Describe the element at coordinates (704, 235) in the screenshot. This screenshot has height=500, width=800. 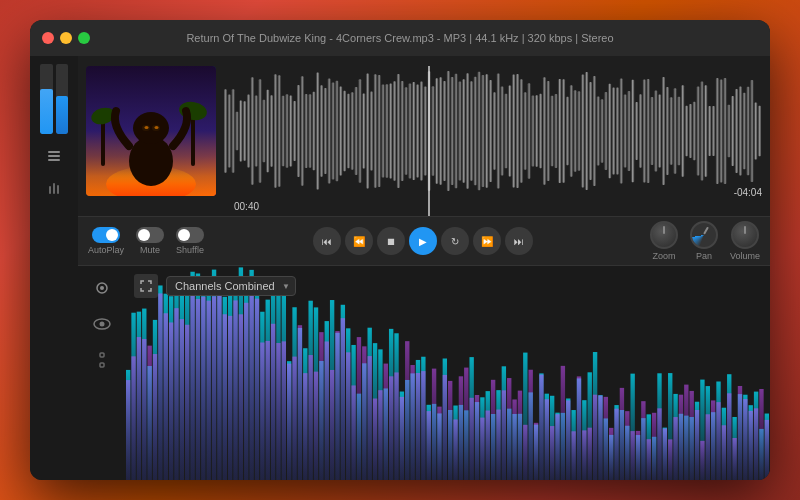
I see `pan-knob` at that location.